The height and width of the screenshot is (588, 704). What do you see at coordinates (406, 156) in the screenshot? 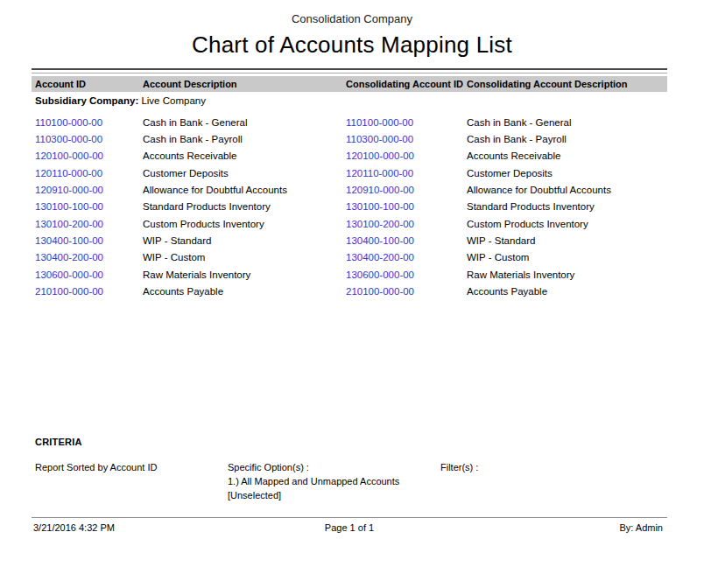
I see `consolidating-account-id-link: 120100-000-00` at bounding box center [406, 156].